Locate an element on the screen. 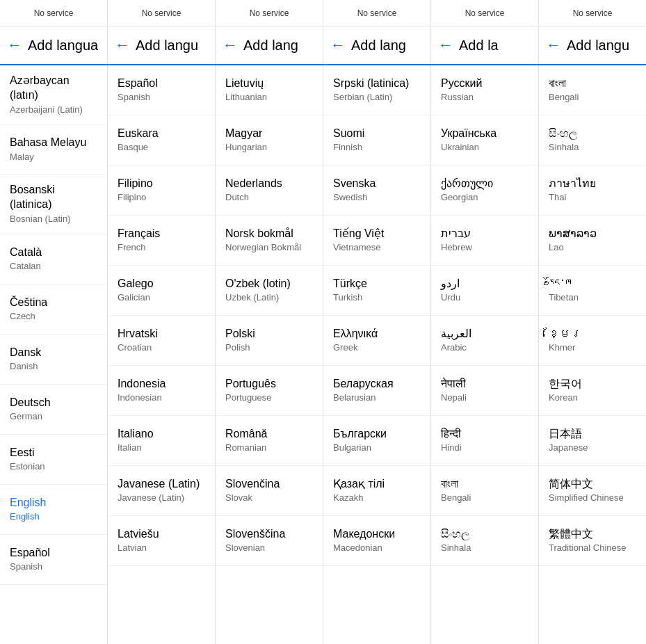 The image size is (646, 644). lang-name: 繁體中文 is located at coordinates (592, 534).